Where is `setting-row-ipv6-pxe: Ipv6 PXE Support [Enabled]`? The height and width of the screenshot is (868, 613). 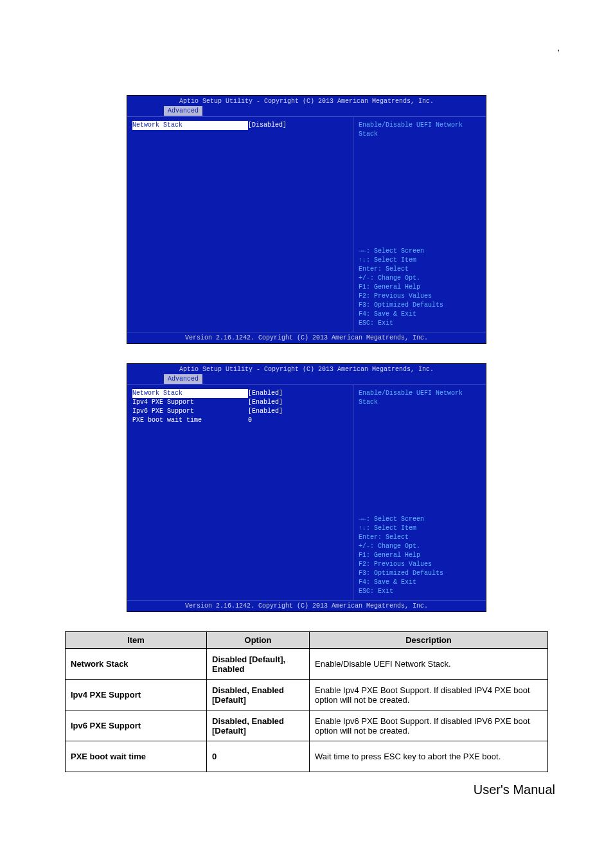 setting-row-ipv6-pxe: Ipv6 PXE Support [Enabled] is located at coordinates (240, 411).